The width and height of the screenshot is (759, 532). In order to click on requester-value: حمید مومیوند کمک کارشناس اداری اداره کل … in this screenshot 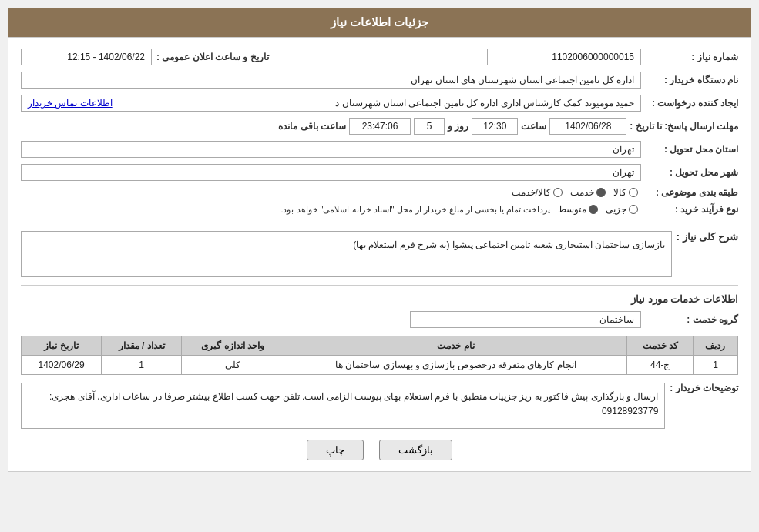, I will do `click(485, 103)`.